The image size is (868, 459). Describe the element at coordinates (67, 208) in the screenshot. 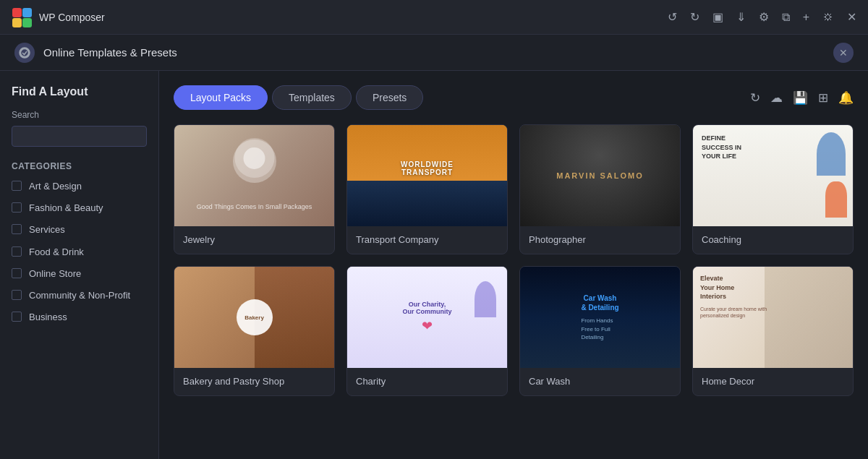

I see `category-label-fashion-beauty: Fashion & Beauty` at that location.